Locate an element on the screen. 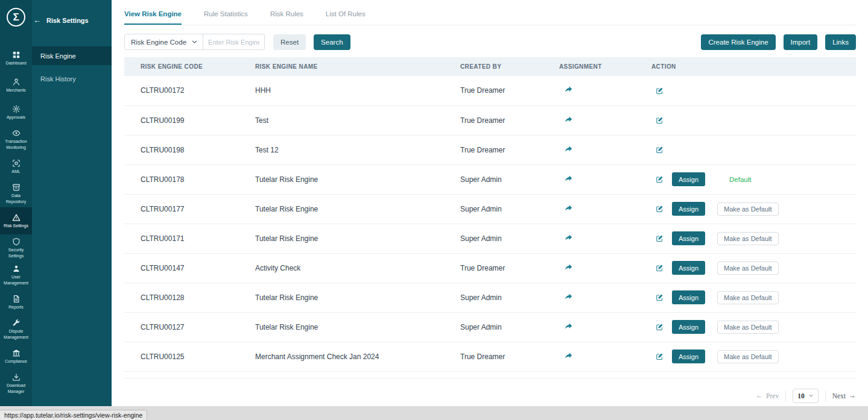 The image size is (868, 420). risk-engine-code-cell: CLTRU00172 is located at coordinates (189, 90).